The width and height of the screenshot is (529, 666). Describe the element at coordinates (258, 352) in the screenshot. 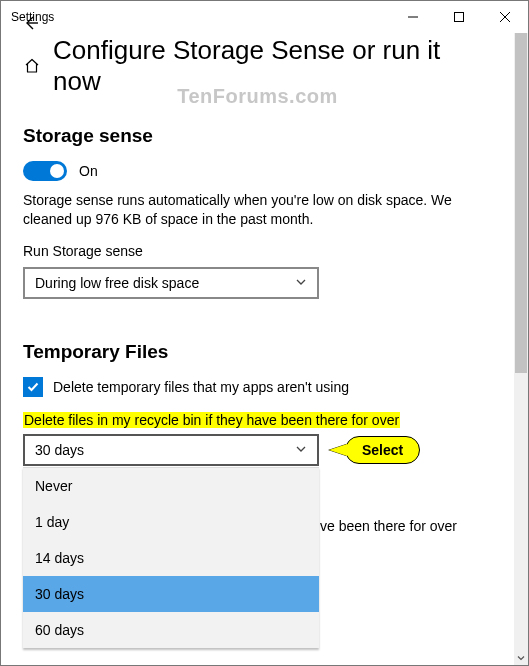

I see `section-title-temporary-files: Temporary Files` at that location.